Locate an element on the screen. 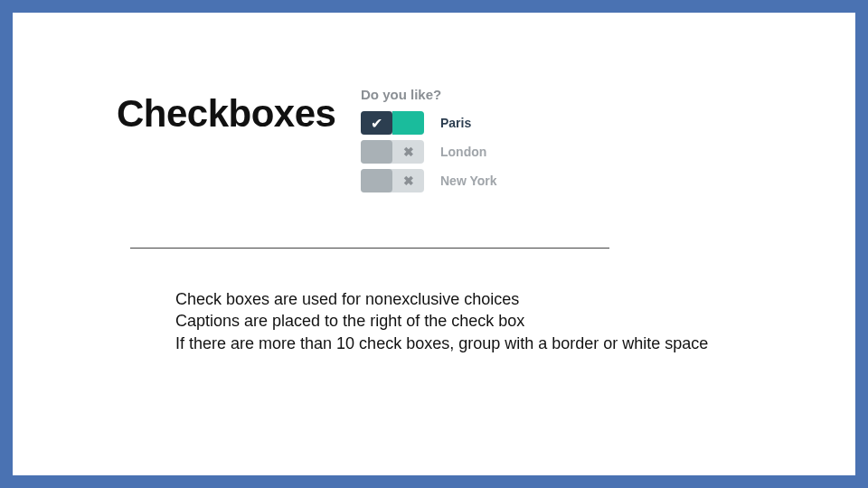 This screenshot has height=488, width=868. option-row: ✖ London is located at coordinates (487, 152).